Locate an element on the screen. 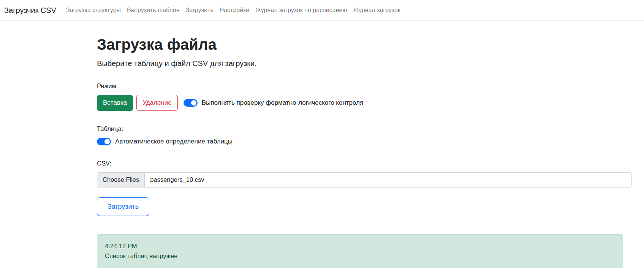 This screenshot has width=644, height=279. top-navbar: Загрузчик CSV Загрузка структуры Выгрузи… is located at coordinates (322, 11).